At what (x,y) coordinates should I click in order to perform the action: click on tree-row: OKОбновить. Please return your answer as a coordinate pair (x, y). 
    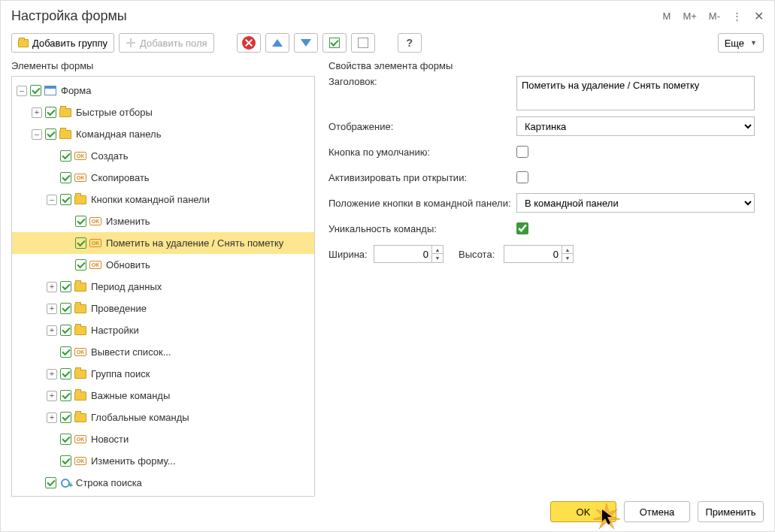
    Looking at the image, I should click on (163, 264).